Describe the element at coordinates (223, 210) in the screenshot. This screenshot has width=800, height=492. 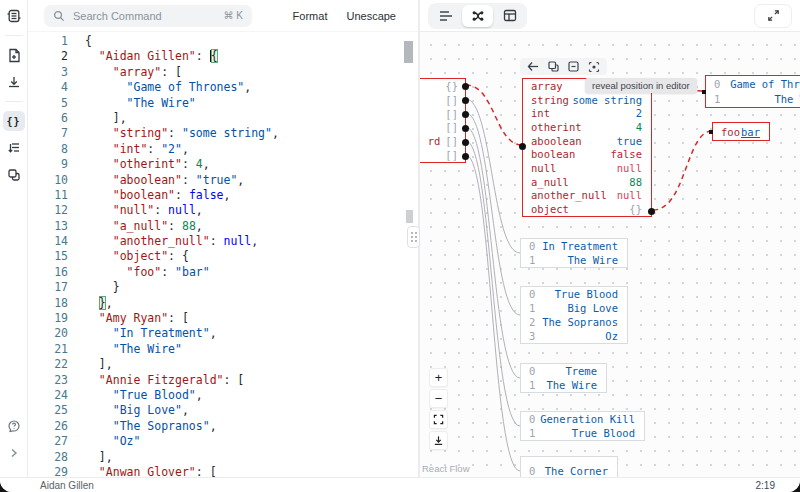
I see `code-line: 12 "null": null,` at that location.